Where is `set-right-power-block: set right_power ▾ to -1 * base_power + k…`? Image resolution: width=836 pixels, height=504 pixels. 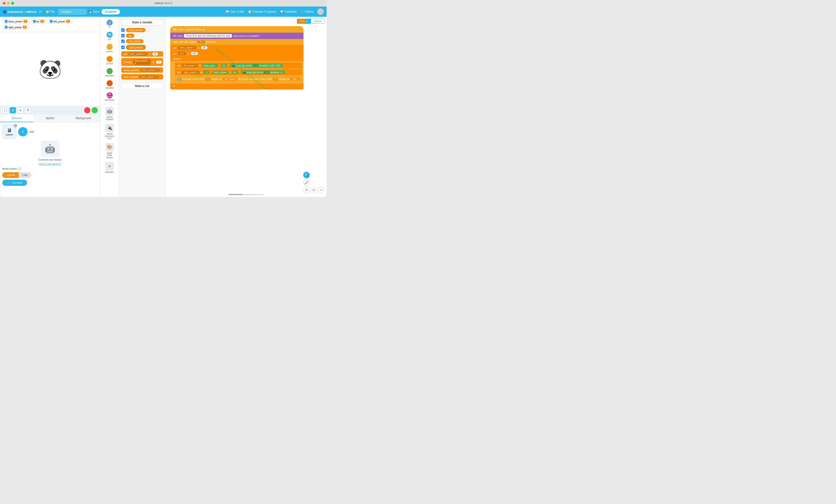 set-right-power-block: set right_power ▾ to -1 * base_power + k… is located at coordinates (239, 72).